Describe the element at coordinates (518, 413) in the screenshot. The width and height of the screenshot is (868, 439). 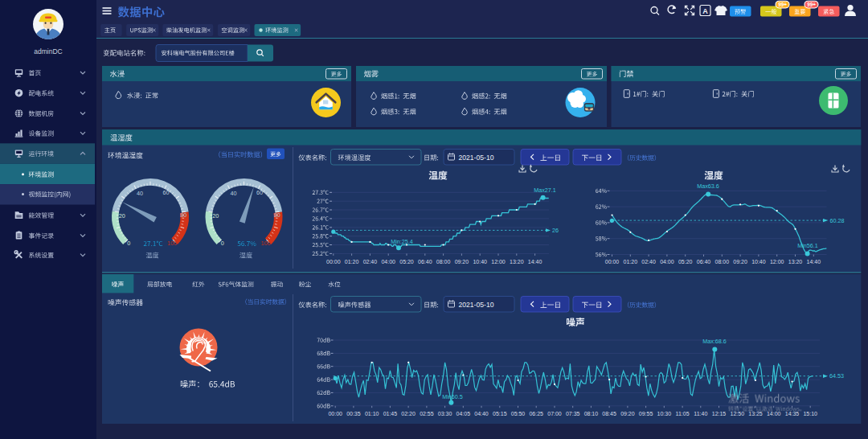
I see `svg-text: 05:50` at that location.